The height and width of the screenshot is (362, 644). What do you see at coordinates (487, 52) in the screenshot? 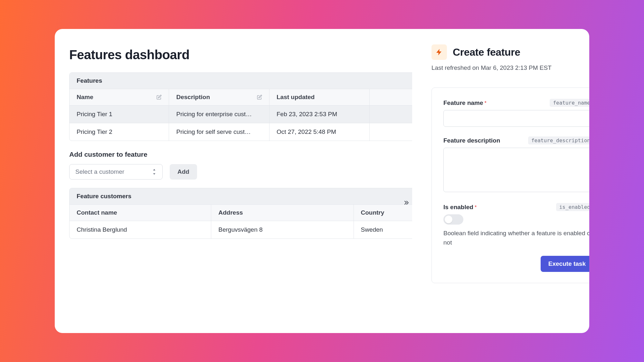
I see `side-panel-title: Create feature` at bounding box center [487, 52].